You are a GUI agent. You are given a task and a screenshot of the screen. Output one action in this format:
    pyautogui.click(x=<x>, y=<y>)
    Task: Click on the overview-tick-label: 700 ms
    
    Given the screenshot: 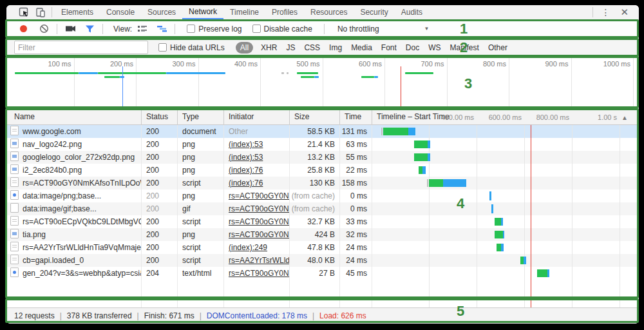 What is the action you would take?
    pyautogui.click(x=427, y=64)
    